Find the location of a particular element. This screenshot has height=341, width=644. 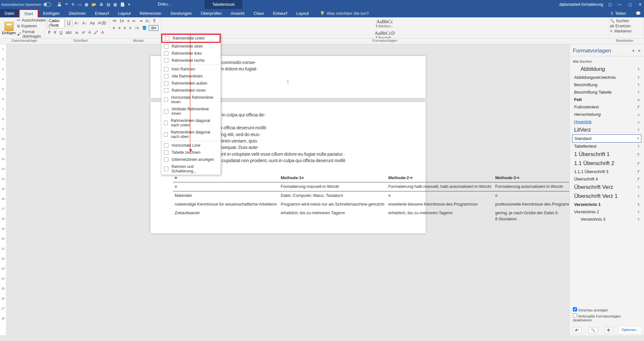

style-item-fett: Fetta is located at coordinates (607, 100).